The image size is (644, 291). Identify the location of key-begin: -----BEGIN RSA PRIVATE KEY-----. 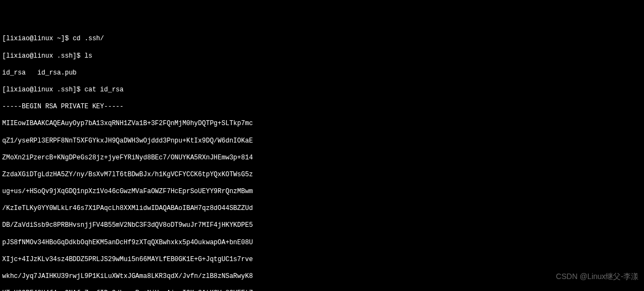
(322, 107).